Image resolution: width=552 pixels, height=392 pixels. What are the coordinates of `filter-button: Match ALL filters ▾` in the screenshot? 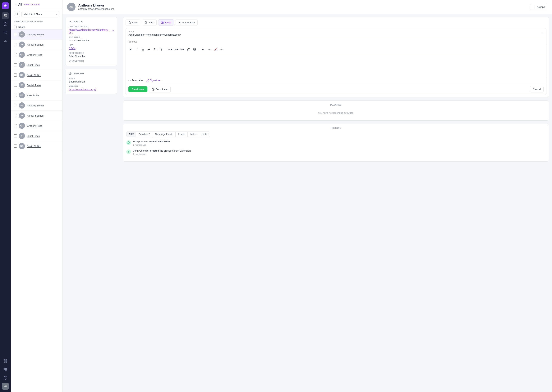 It's located at (40, 14).